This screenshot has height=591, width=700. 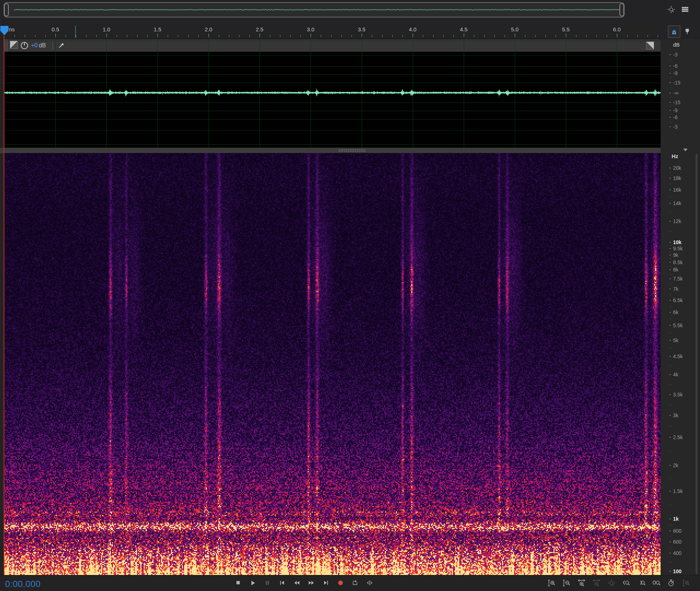 I want to click on scale-label: 18k, so click(x=677, y=178).